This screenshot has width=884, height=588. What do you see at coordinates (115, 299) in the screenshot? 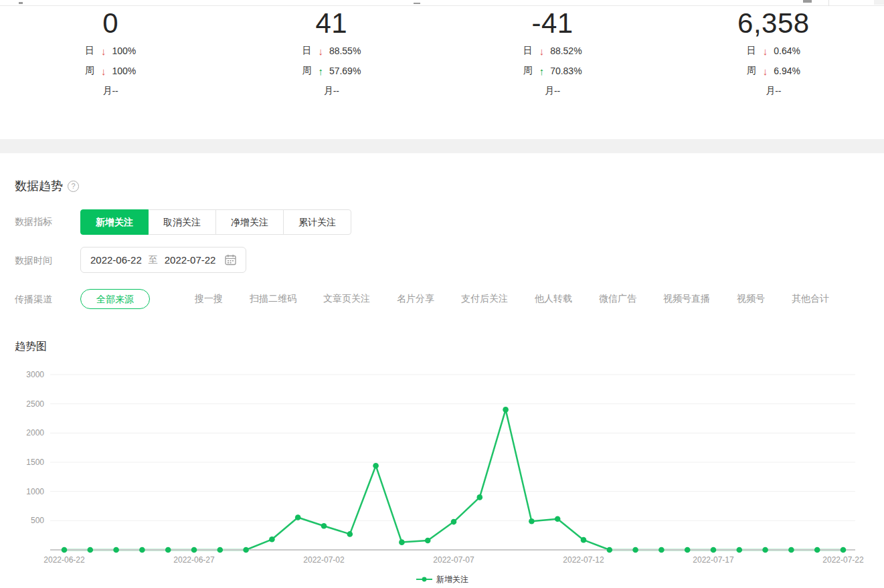
I see `channel-all-sources: 全部来源` at bounding box center [115, 299].